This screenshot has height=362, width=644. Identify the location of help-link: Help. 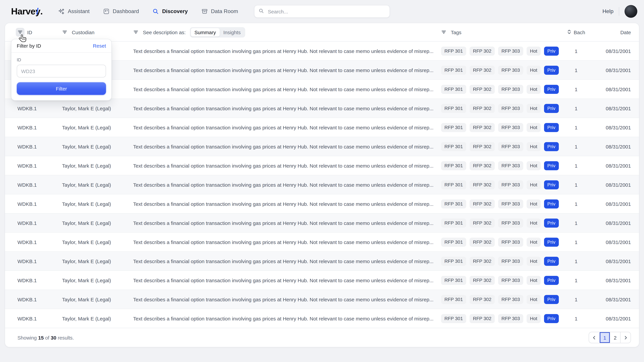
(608, 11).